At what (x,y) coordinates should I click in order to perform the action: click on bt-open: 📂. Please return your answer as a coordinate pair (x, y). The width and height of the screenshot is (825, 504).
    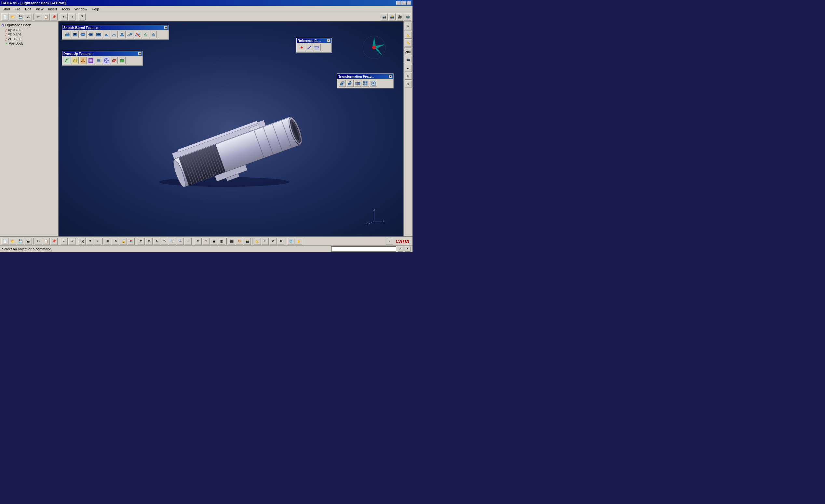
    Looking at the image, I should click on (13, 241).